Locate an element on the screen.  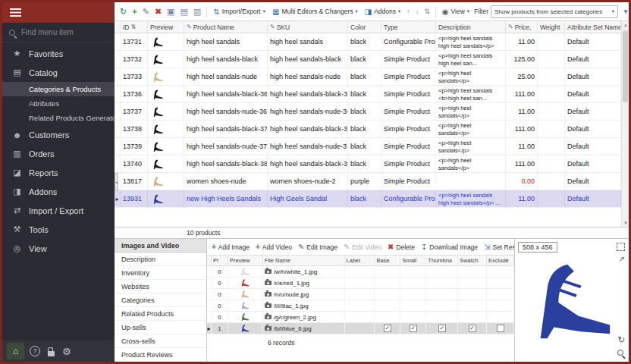
product-row: ▸13931new High Heels SandalsHigh Geels S… is located at coordinates (368, 199).